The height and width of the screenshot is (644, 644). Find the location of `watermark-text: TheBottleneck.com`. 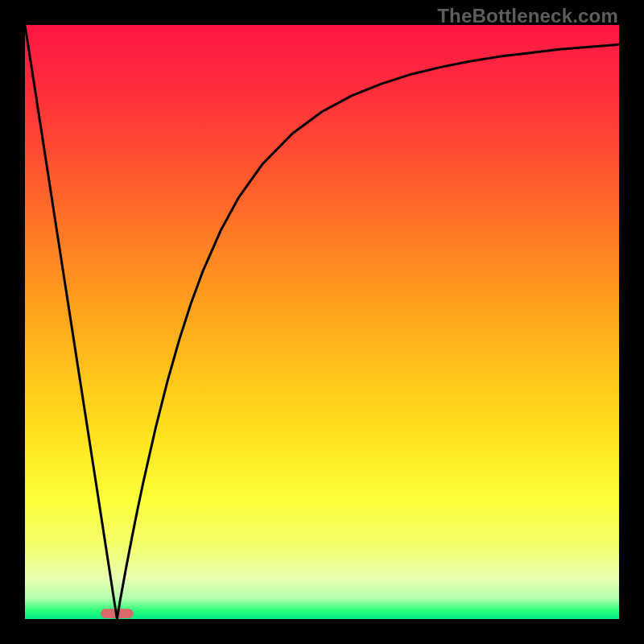

watermark-text: TheBottleneck.com is located at coordinates (528, 16).